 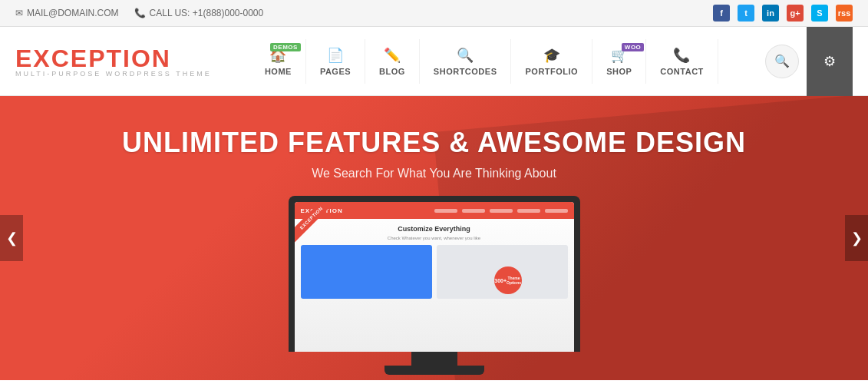 What do you see at coordinates (140, 13) in the screenshot?
I see `phone-icon: 📞` at bounding box center [140, 13].